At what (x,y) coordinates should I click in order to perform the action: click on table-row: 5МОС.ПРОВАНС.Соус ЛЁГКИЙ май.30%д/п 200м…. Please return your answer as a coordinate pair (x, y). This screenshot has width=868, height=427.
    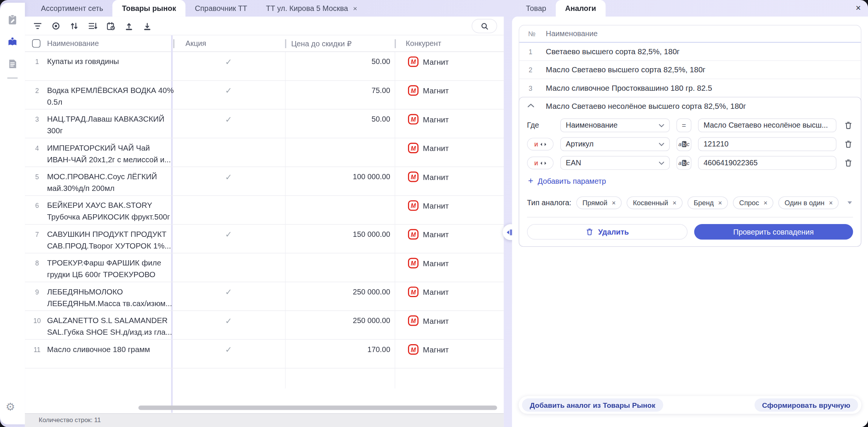
    Looking at the image, I should click on (264, 181).